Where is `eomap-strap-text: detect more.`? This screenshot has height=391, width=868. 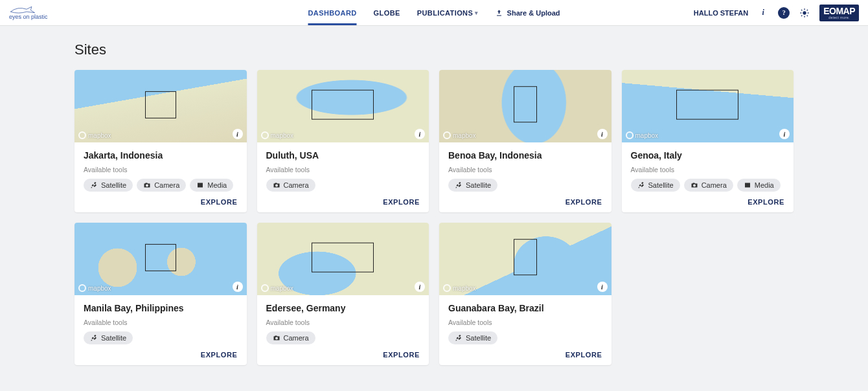 eomap-strap-text: detect more. is located at coordinates (839, 18).